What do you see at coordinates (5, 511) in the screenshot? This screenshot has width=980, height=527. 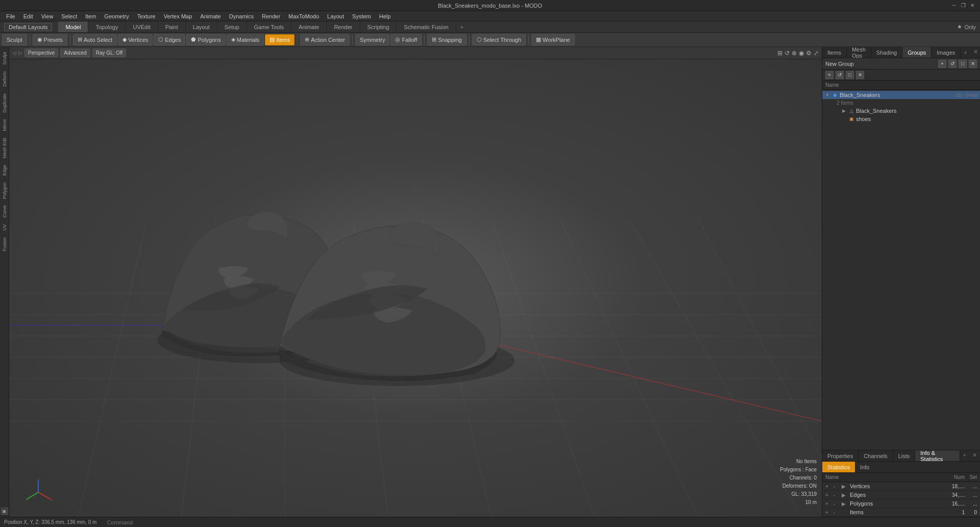 I see `sidebar-collapse-button: ▣` at bounding box center [5, 511].